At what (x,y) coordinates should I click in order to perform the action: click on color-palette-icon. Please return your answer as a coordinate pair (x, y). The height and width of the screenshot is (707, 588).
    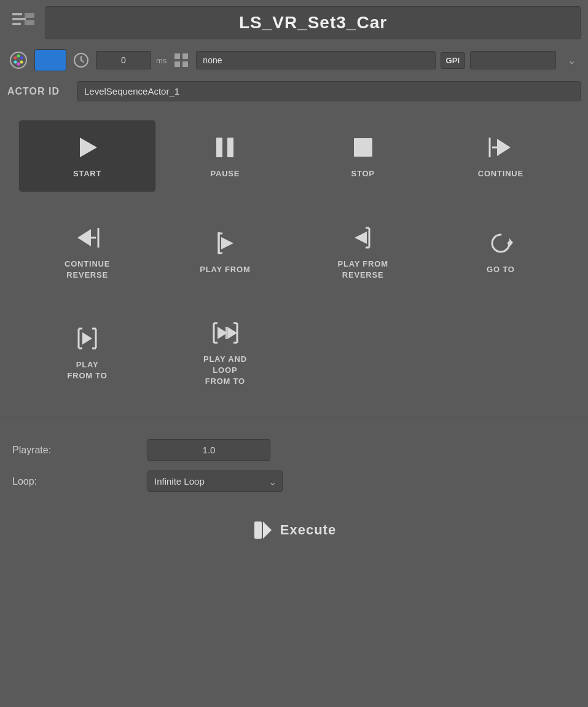
    Looking at the image, I should click on (18, 60).